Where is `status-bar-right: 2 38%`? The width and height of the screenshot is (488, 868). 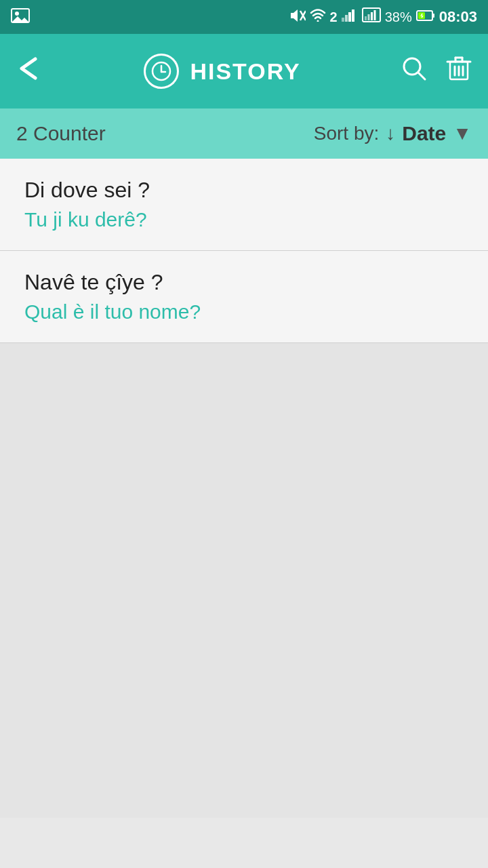 status-bar-right: 2 38% is located at coordinates (382, 17).